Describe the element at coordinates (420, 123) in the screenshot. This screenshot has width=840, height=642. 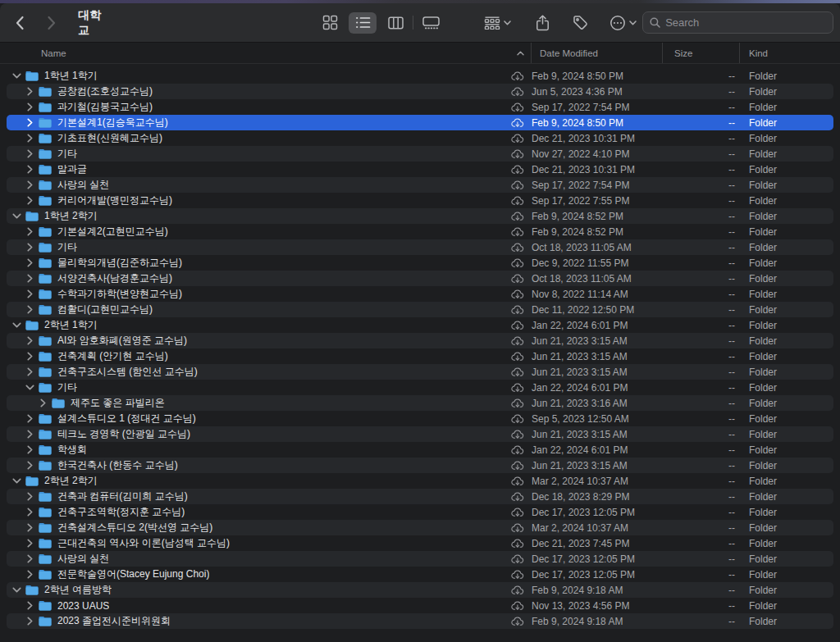
I see `table-row: 기본설계1(김승욱교수님) Feb 9, 2024 8:50 PM -- Fol…` at that location.